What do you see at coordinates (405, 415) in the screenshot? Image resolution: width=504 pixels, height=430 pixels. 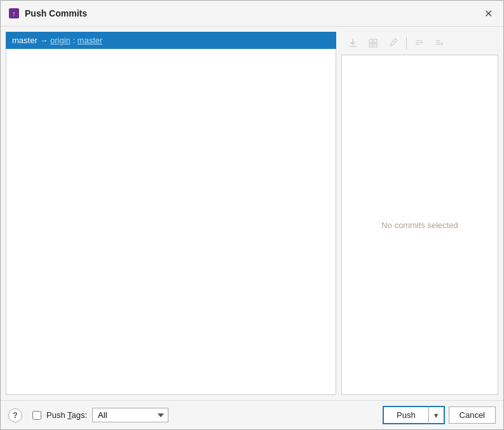 I see `push-button: Push` at bounding box center [405, 415].